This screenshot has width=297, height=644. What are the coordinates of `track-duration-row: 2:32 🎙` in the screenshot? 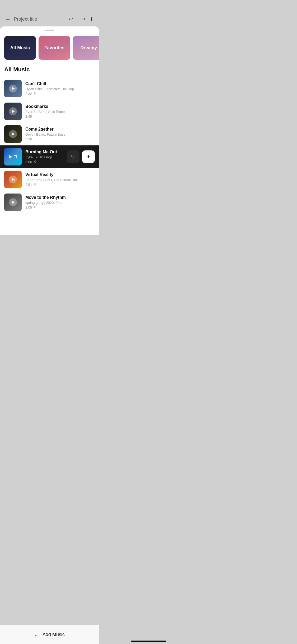 It's located at (60, 94).